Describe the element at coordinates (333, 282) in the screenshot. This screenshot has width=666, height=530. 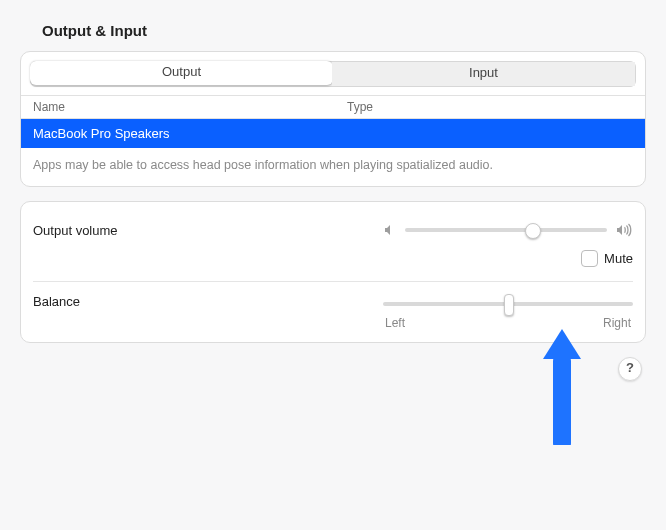
I see `divider` at that location.